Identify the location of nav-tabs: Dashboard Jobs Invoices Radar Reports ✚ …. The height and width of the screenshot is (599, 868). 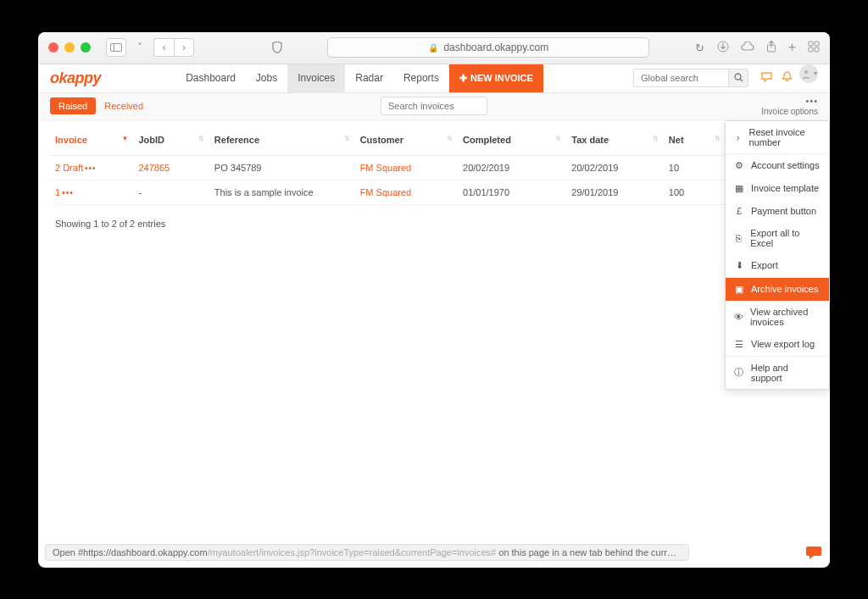
(359, 78).